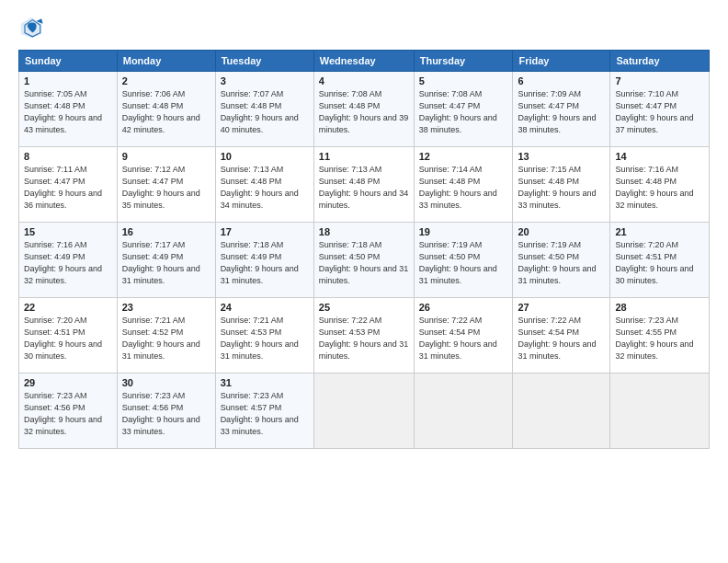  What do you see at coordinates (561, 156) in the screenshot?
I see `day-number: 13` at bounding box center [561, 156].